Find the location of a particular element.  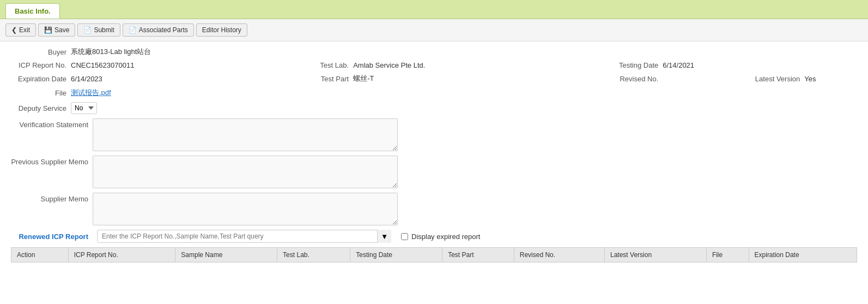

tab-bar: Basic Info. is located at coordinates (434, 10).